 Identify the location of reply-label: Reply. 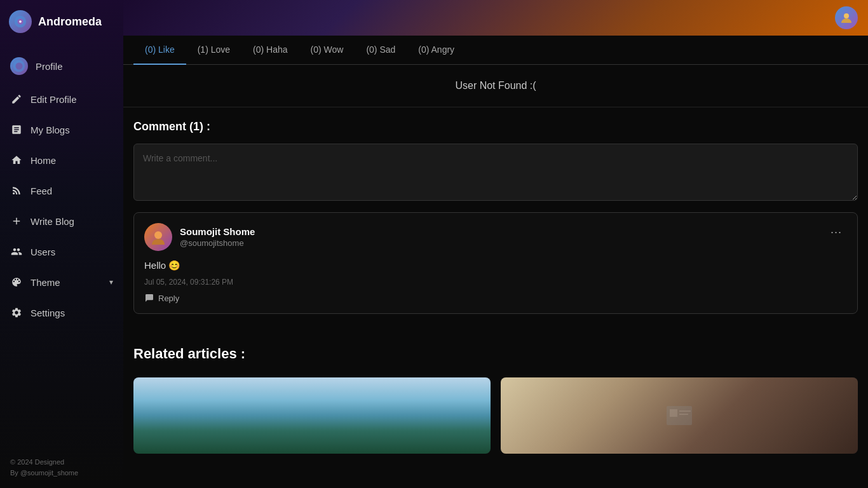
(169, 299).